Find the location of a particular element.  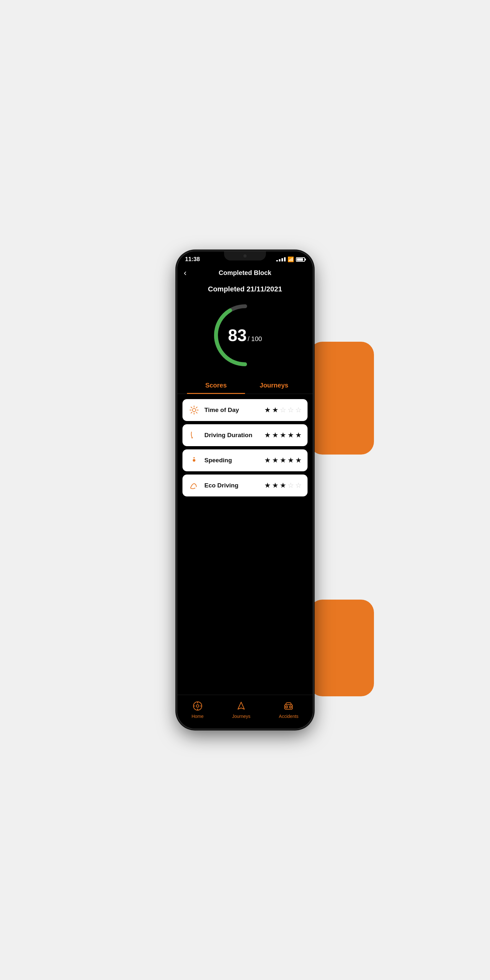

speeding-label: Speeding is located at coordinates (232, 460).